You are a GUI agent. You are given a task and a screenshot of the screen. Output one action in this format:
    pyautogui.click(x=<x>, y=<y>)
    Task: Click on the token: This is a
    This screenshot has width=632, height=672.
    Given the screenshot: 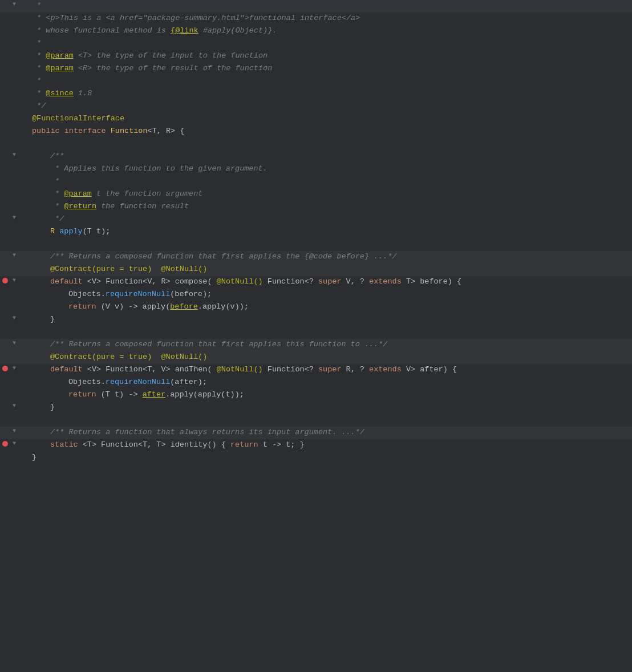 What is the action you would take?
    pyautogui.click(x=83, y=18)
    